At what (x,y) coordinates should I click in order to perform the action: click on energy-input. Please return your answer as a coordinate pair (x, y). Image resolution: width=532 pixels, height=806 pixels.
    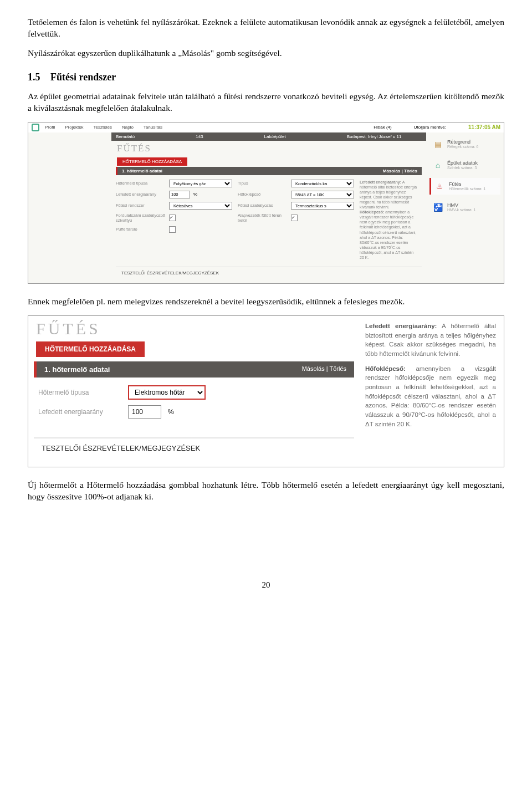
    Looking at the image, I should click on (180, 195).